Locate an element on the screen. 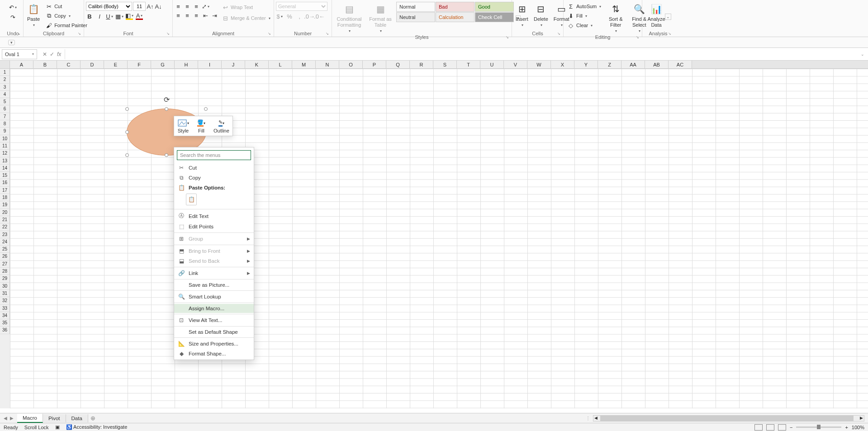  column-header: U is located at coordinates (492, 64).